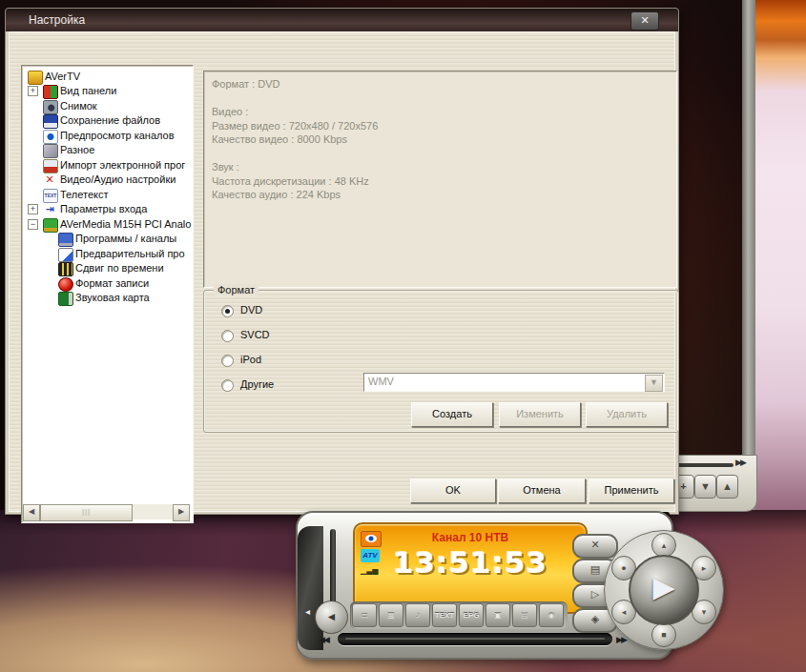 The width and height of the screenshot is (806, 672). What do you see at coordinates (311, 588) in the screenshot?
I see `player-collapse-tab` at bounding box center [311, 588].